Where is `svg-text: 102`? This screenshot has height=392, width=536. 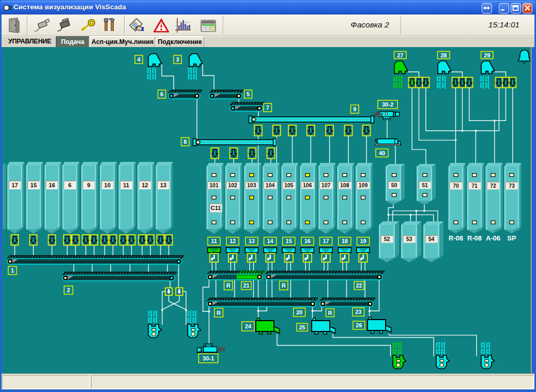
svg-text: 102 is located at coordinates (233, 185).